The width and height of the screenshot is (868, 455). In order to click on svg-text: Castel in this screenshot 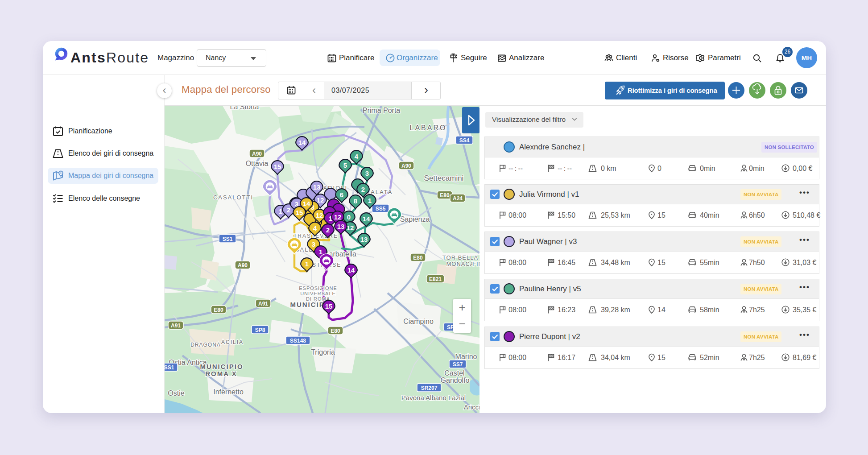, I will do `click(454, 373)`.